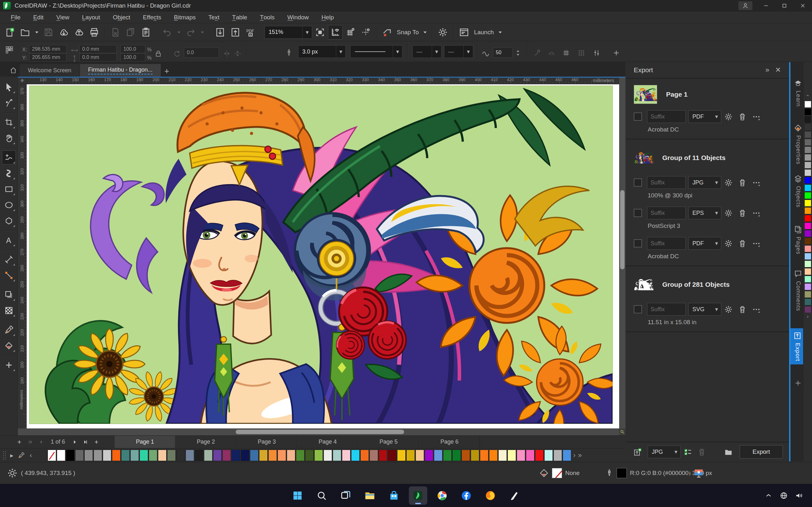 The width and height of the screenshot is (812, 507). I want to click on more-options-icon, so click(756, 243).